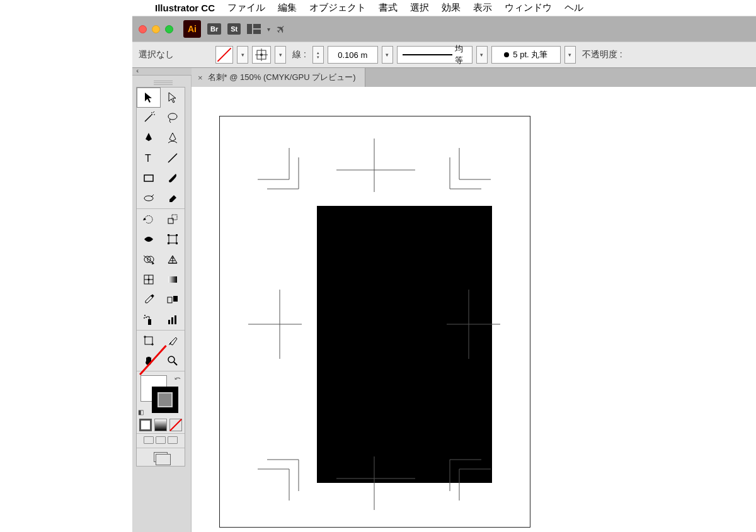 Image resolution: width=756 pixels, height=532 pixels. I want to click on rotate-tool, so click(149, 219).